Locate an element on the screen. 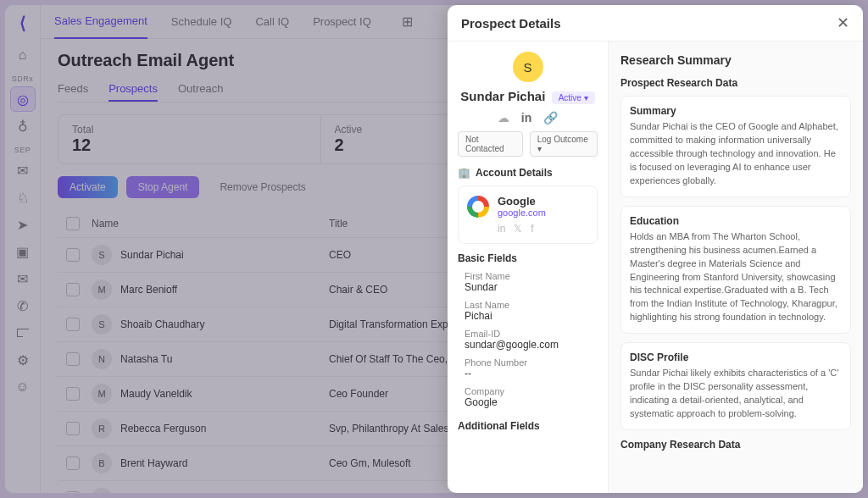 This screenshot has width=868, height=498. email-value: sundar@google.com is located at coordinates (531, 345).